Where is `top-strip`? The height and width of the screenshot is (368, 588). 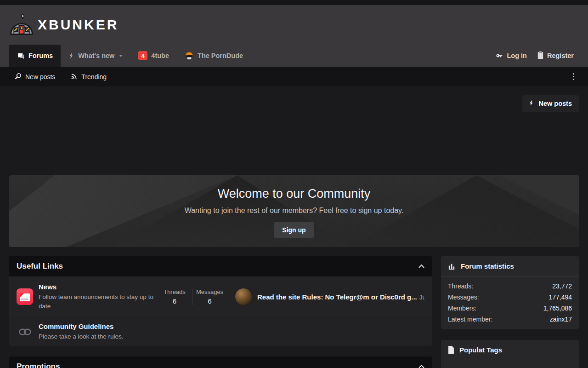
top-strip is located at coordinates (294, 3).